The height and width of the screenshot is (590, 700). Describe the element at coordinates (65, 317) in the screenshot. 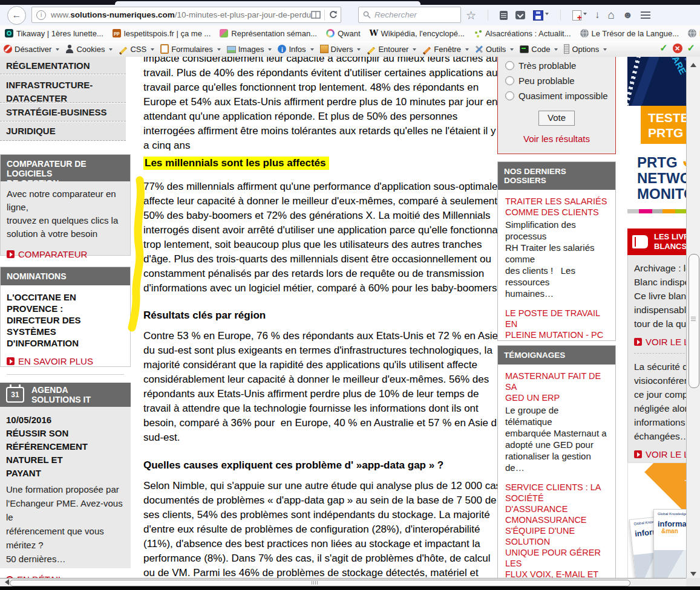

I see `nomination-title: L'OCCITANE EN PROVENCE : DIRECTEUR DES S…` at that location.